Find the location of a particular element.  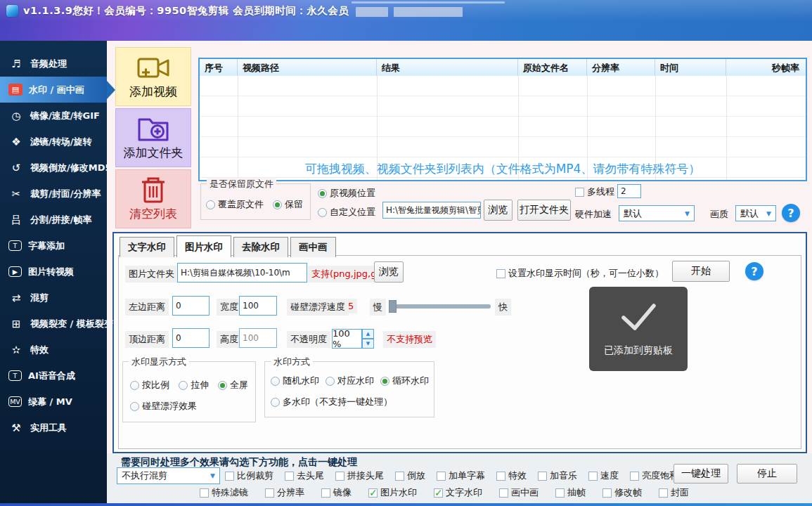

output-path-input: H:\智兔批量视频剪辑\智剪 is located at coordinates (432, 210).